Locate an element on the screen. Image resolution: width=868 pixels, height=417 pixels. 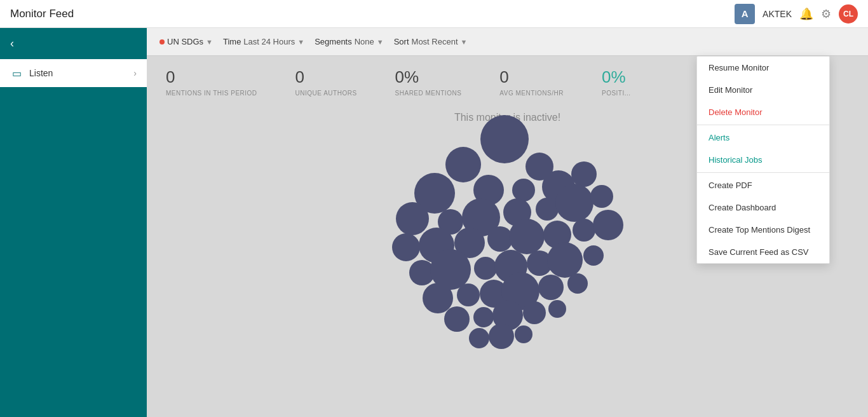
menu-item-edit: Edit Monitor is located at coordinates (763, 90).